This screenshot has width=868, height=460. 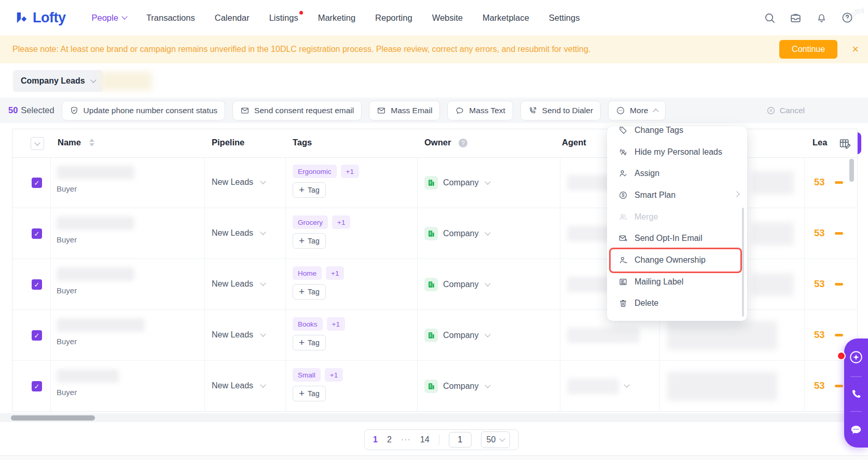 What do you see at coordinates (796, 18) in the screenshot?
I see `inbox-icon` at bounding box center [796, 18].